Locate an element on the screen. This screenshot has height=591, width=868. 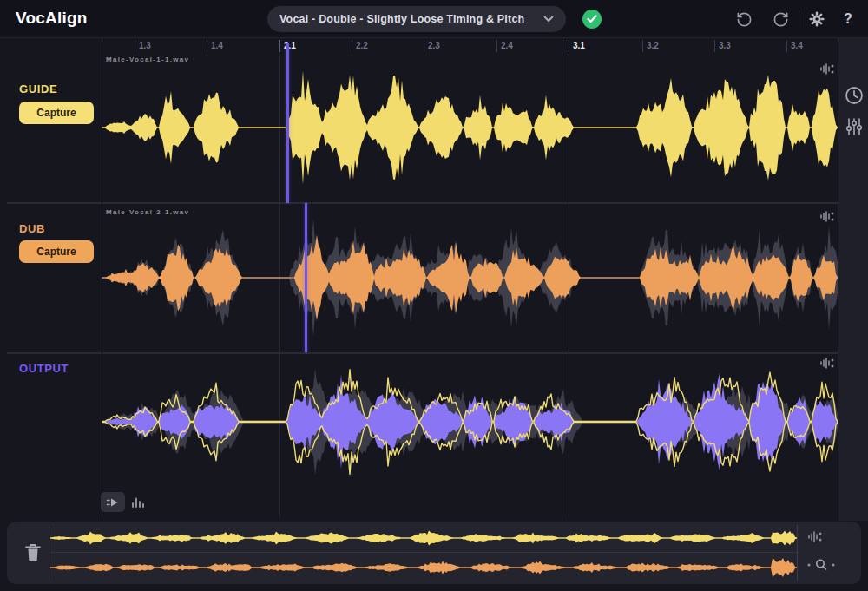
ruler-tick: 2.2 is located at coordinates (359, 46).